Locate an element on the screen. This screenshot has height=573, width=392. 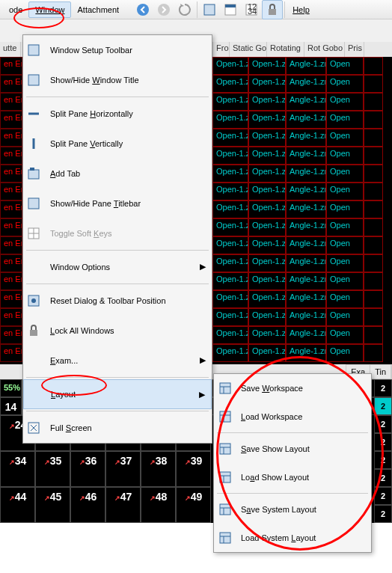
menu-help: Help is located at coordinates (301, 10).